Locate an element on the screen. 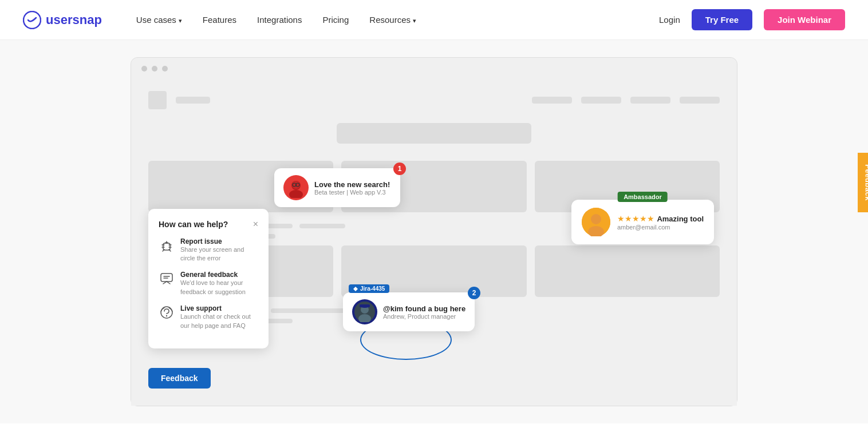 This screenshot has width=868, height=424. widget-panel-title: How can we help? is located at coordinates (194, 224).